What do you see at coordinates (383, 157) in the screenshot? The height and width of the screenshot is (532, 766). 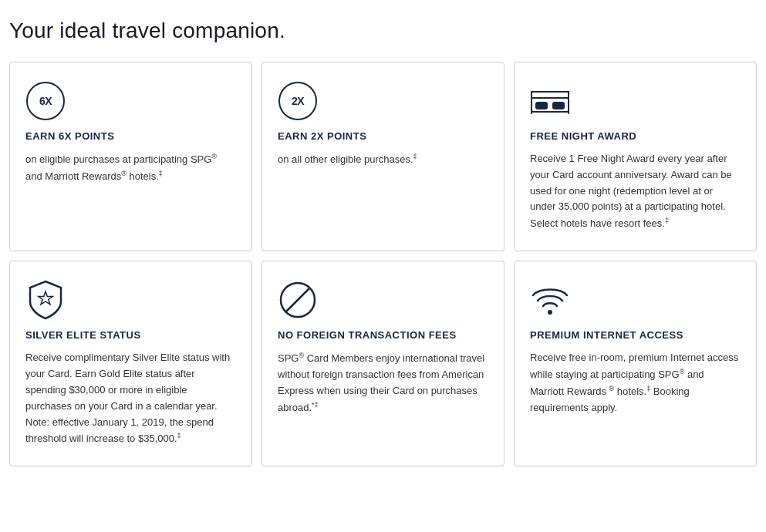 I see `card-earn-2x: 2X EARN 2X POINTS on all other eligible …` at bounding box center [383, 157].